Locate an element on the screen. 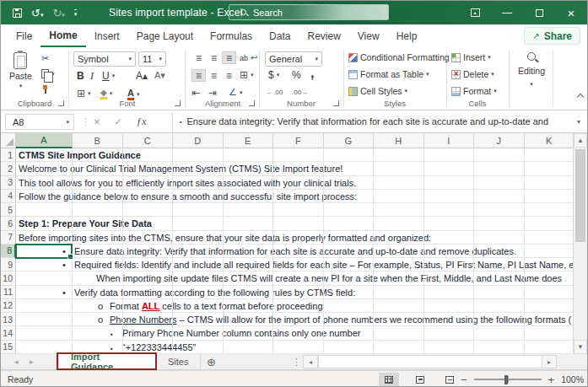  vertical-scrollbar: ▲ ▼ is located at coordinates (580, 244).